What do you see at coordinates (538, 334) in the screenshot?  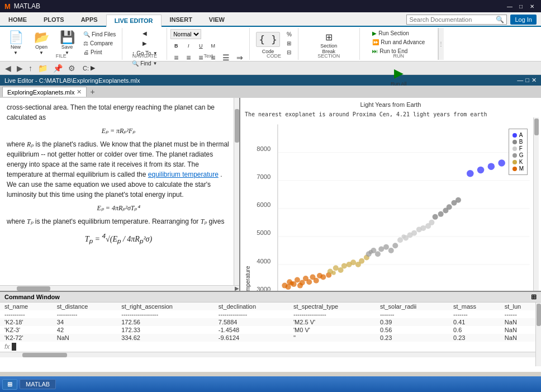 I see `command-vscrollbar` at bounding box center [538, 334].